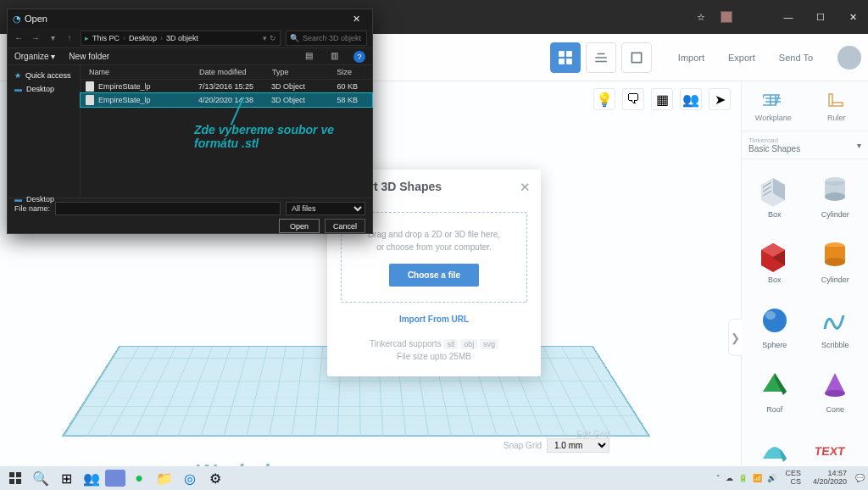 The width and height of the screenshot is (868, 490). What do you see at coordinates (190, 215) in the screenshot?
I see `dialog-footer: File name: All files Open Cancel` at bounding box center [190, 215].